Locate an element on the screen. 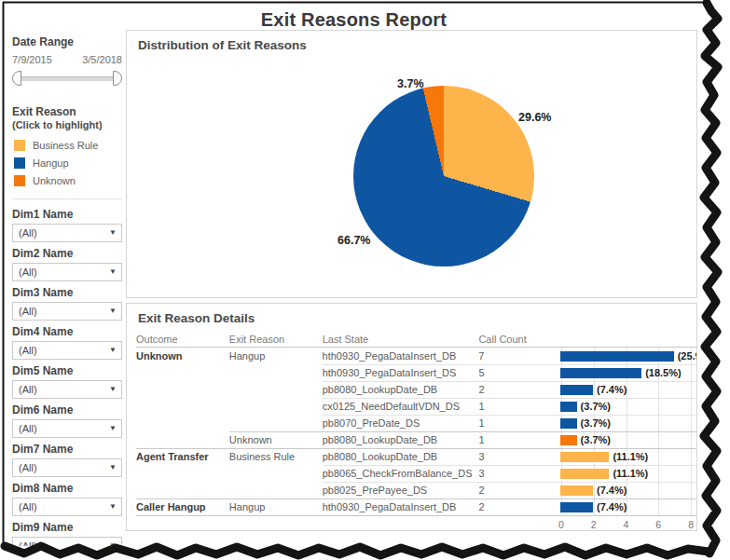 Image resolution: width=730 pixels, height=560 pixels. filter-label: Dim9 Name is located at coordinates (67, 527).